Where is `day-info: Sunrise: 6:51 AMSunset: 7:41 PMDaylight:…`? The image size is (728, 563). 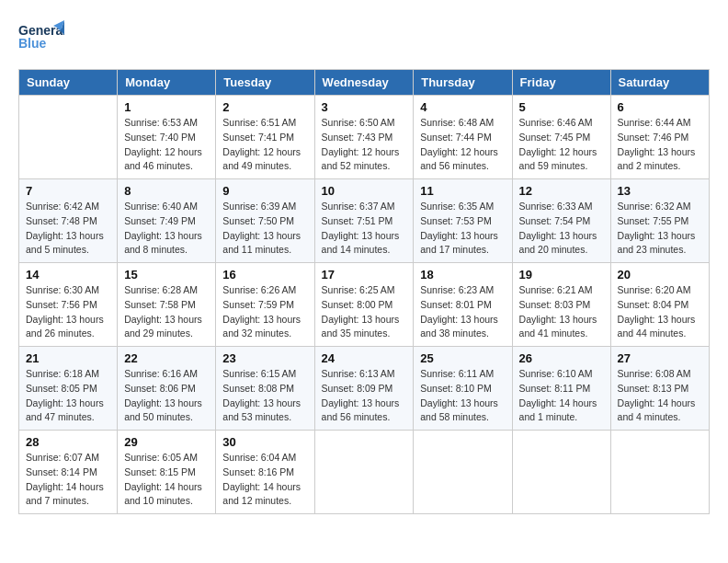
day-info: Sunrise: 6:51 AMSunset: 7:41 PMDaylight:… is located at coordinates (265, 145).